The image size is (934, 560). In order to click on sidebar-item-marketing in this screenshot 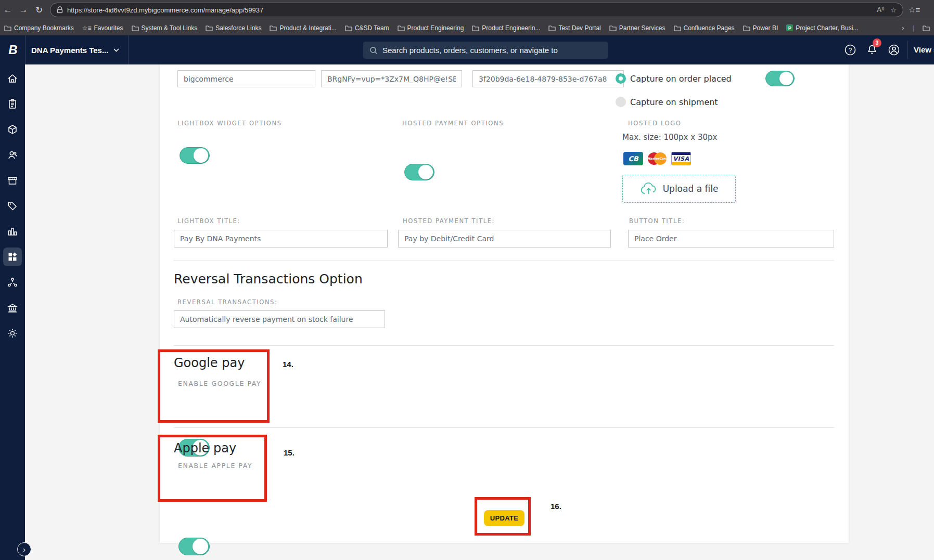, I will do `click(12, 206)`.